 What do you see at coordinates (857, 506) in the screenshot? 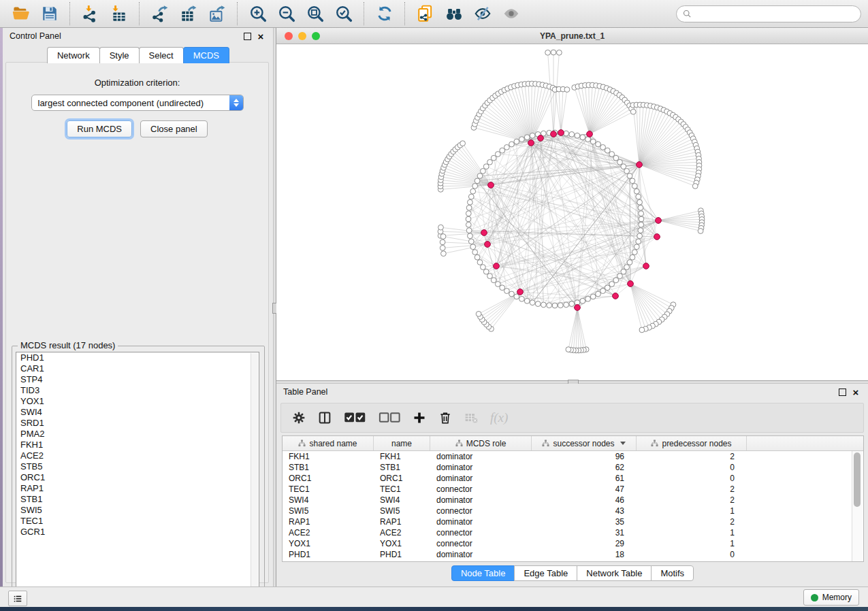
I see `table-scrollbar` at bounding box center [857, 506].